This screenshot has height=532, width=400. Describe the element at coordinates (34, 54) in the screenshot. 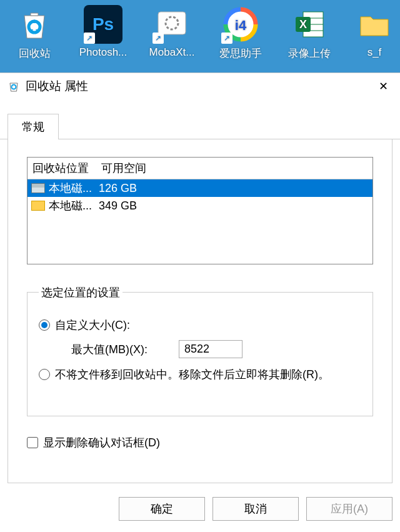

I see `desktop-icon-label: 回收站` at that location.